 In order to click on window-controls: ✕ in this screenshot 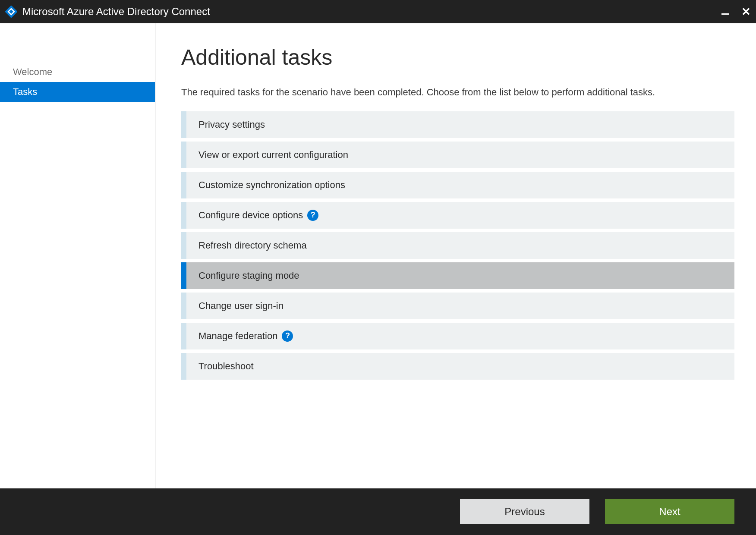, I will do `click(736, 12)`.